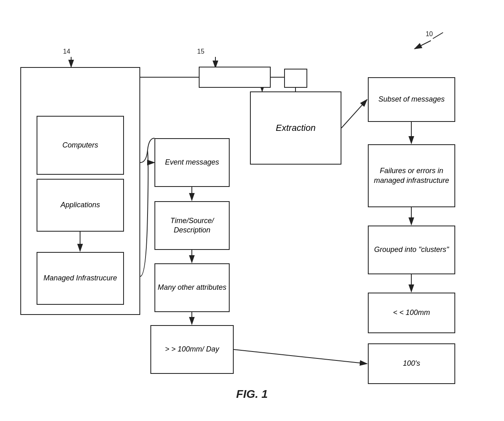 This screenshot has height=421, width=504. What do you see at coordinates (192, 163) in the screenshot?
I see `event-messages-label: Event messages` at bounding box center [192, 163].